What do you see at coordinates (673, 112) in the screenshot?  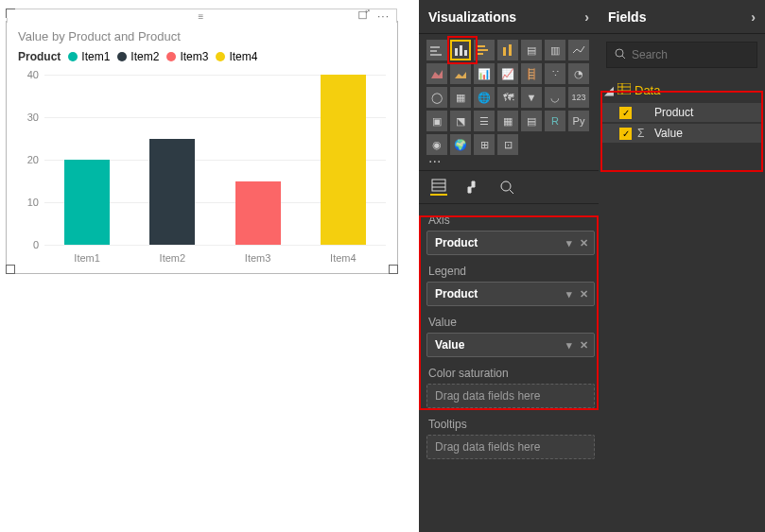 I see `field-name: Product` at bounding box center [673, 112].